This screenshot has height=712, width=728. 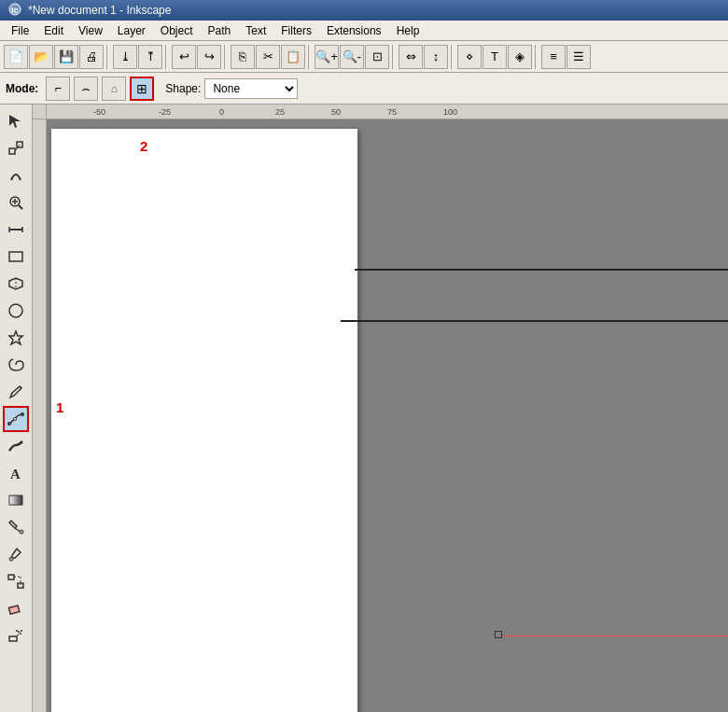 I want to click on node-tool-btn, so click(x=16, y=148).